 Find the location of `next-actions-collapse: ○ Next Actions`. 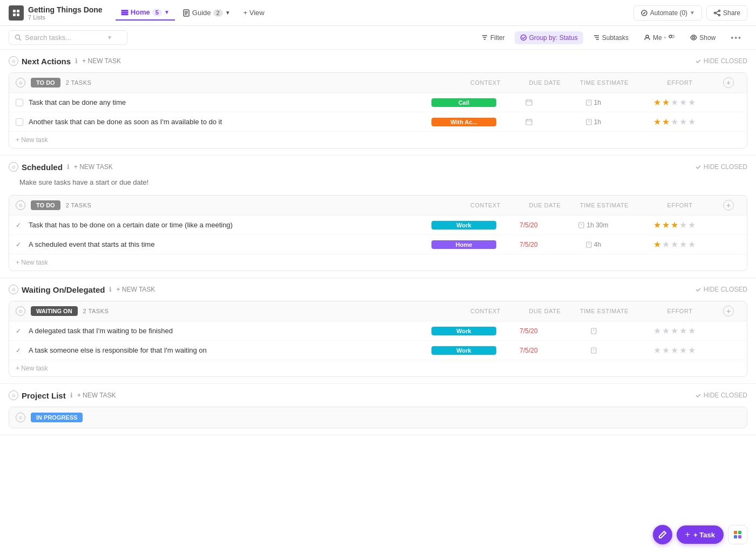

next-actions-collapse: ○ Next Actions is located at coordinates (40, 61).